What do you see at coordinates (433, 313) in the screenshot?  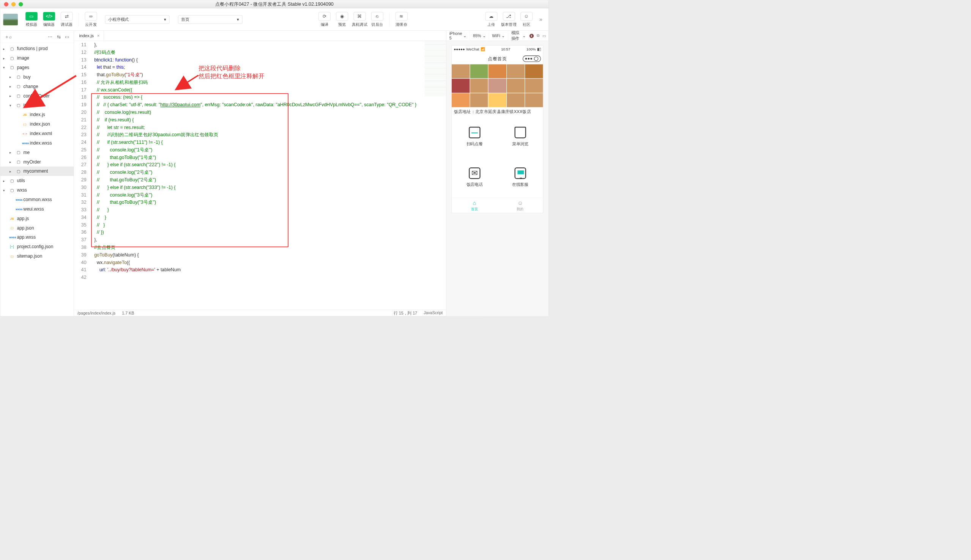 I see `language-mode: JavaScript` at bounding box center [433, 313].